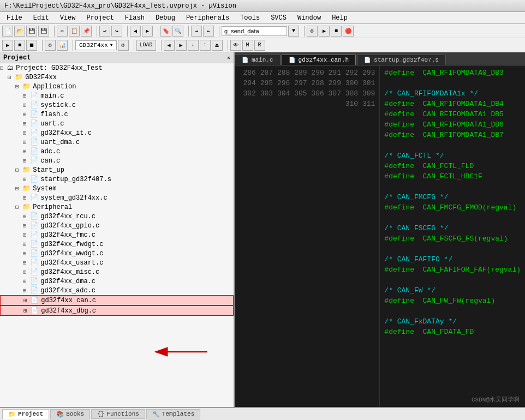 The height and width of the screenshot is (420, 525). I want to click on bottom-tab-icon: {}, so click(100, 414).